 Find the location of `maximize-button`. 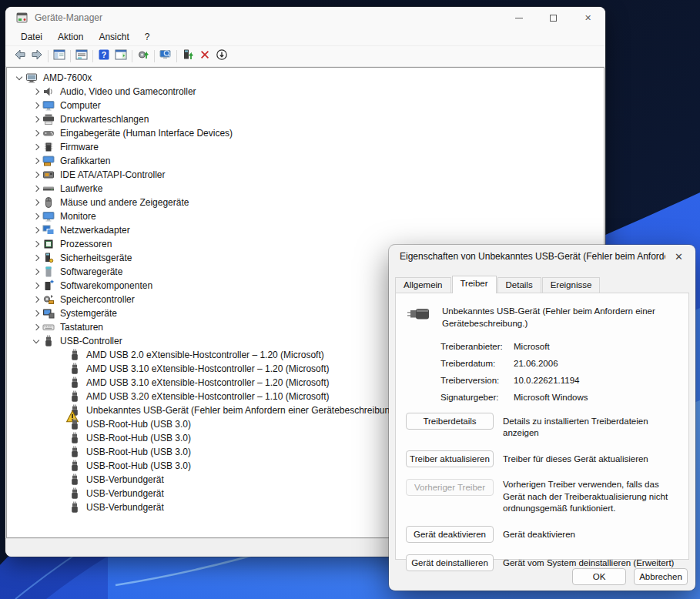

maximize-button is located at coordinates (553, 18).